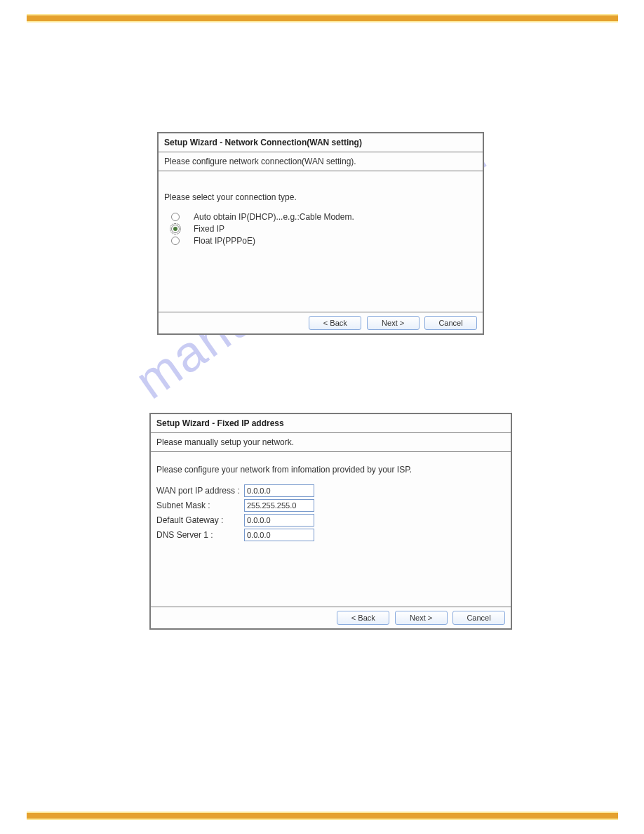  Describe the element at coordinates (279, 535) in the screenshot. I see `dns-server-input` at that location.